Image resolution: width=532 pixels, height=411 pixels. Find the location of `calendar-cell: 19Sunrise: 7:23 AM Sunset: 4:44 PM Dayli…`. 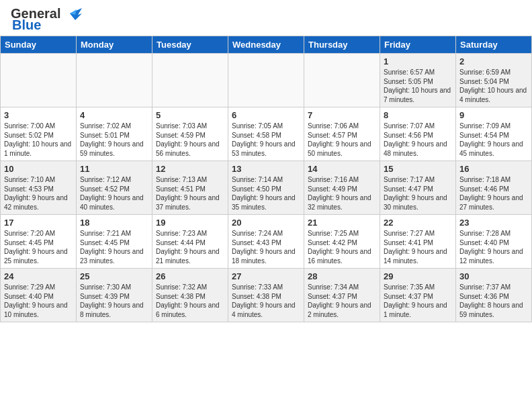

calendar-cell: 19Sunrise: 7:23 AM Sunset: 4:44 PM Dayli… is located at coordinates (191, 242).